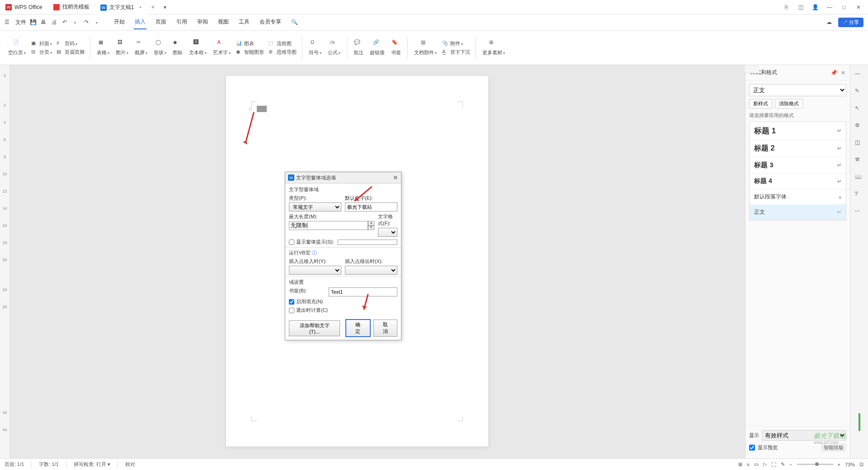 This screenshot has height=470, width=868. I want to click on tab-close-icon: •, so click(140, 8).